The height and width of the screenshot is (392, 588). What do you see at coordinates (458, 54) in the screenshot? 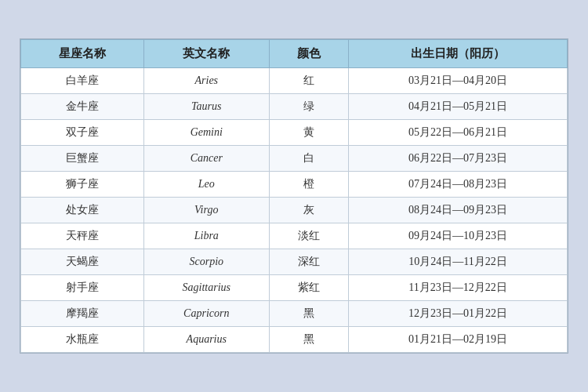
I see `table-header-col-3: 出生日期（阳历）` at bounding box center [458, 54].